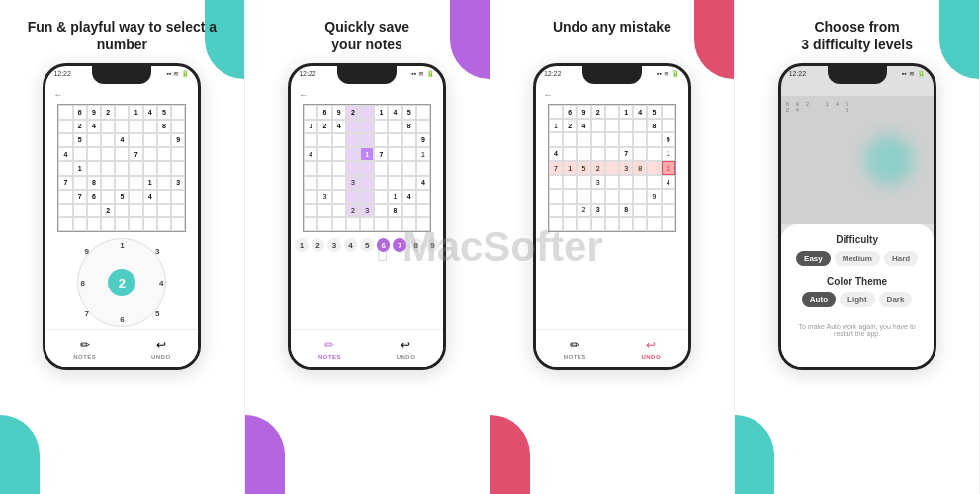 This screenshot has height=494, width=980. What do you see at coordinates (857, 74) in the screenshot?
I see `phone-status-4: 12:22 ▪▪ ≋ 🔋` at bounding box center [857, 74].